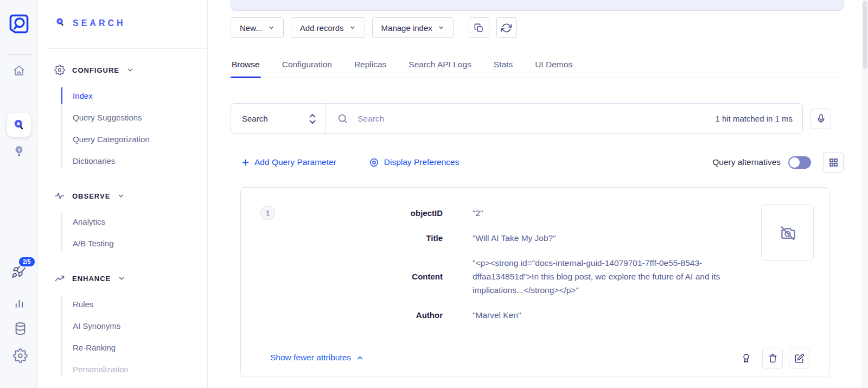 The height and width of the screenshot is (388, 868). Describe the element at coordinates (773, 358) in the screenshot. I see `trash-icon` at that location.